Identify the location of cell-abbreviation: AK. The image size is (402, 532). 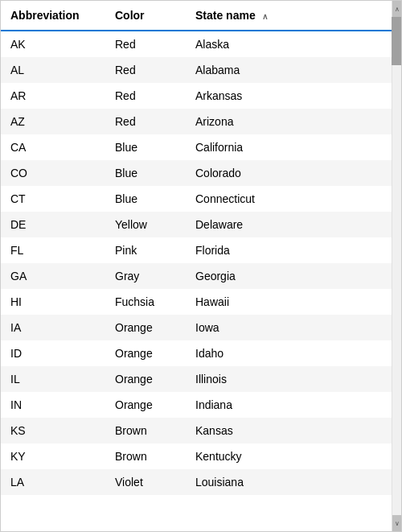
(53, 43).